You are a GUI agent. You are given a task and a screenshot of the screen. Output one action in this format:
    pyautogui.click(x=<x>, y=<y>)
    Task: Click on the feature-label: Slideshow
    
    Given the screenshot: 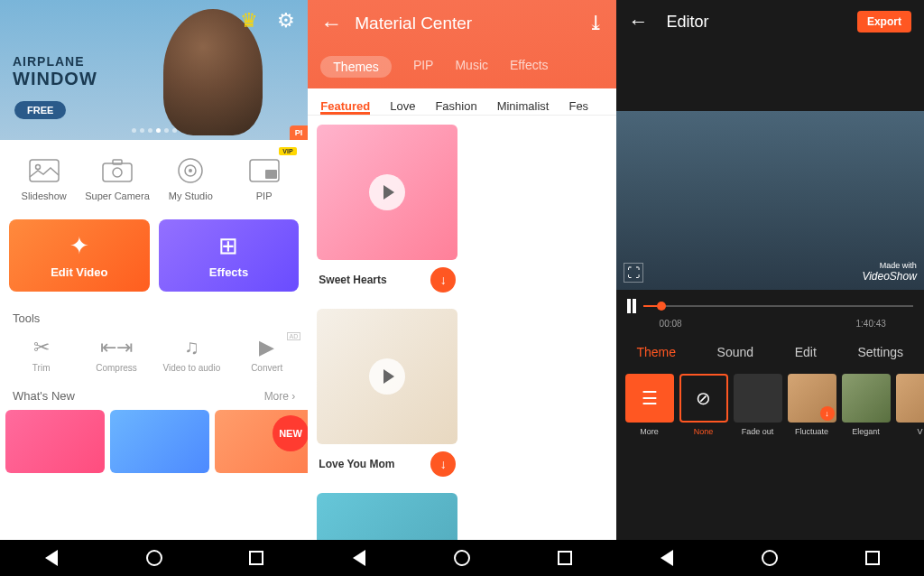 What is the action you would take?
    pyautogui.click(x=44, y=196)
    